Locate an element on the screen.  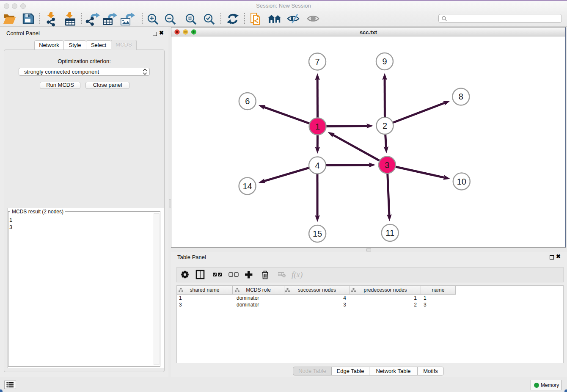
svg-text: 15 is located at coordinates (317, 234).